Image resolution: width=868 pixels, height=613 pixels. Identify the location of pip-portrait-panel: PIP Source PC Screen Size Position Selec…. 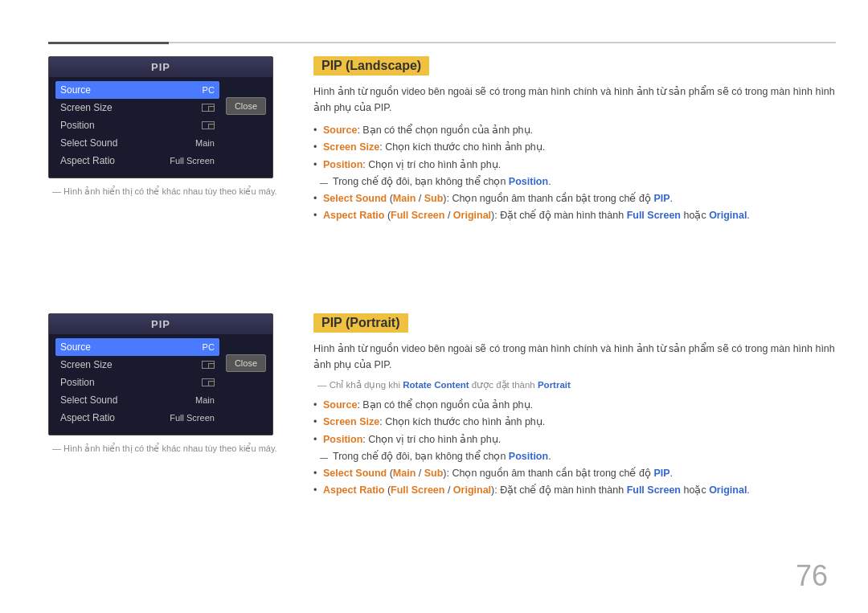
(173, 384).